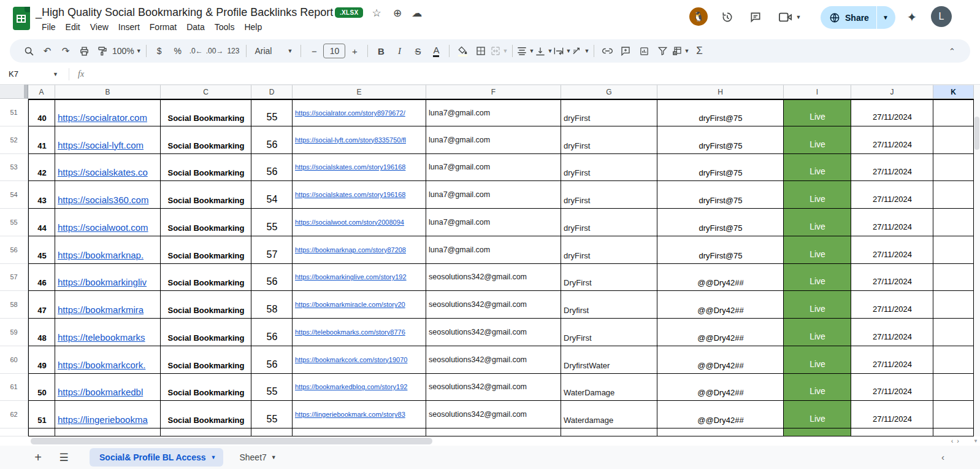  Describe the element at coordinates (976, 441) in the screenshot. I see `scroll-down-icon: ▼` at that location.